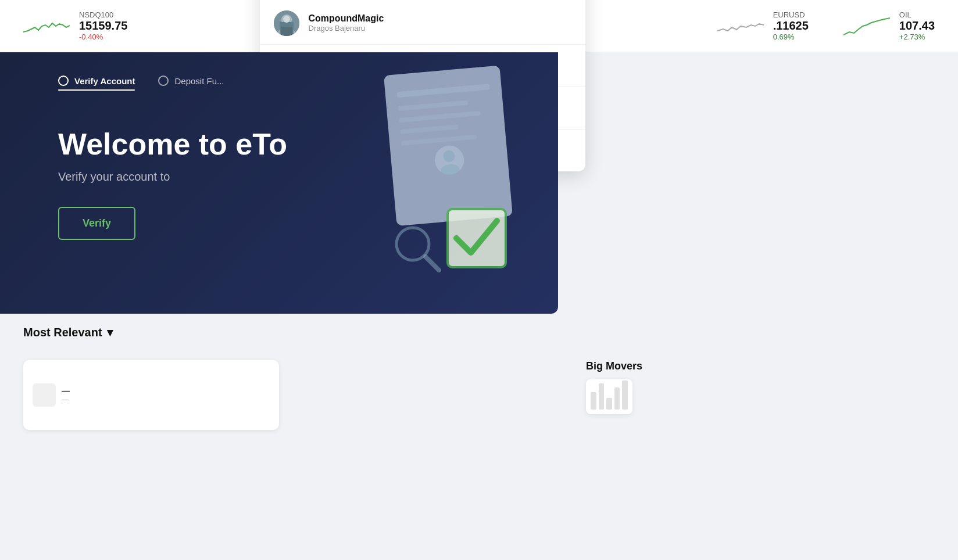 The height and width of the screenshot is (560, 958). Describe the element at coordinates (63, 332) in the screenshot. I see `most-relevant-text: Most Relevant` at that location.